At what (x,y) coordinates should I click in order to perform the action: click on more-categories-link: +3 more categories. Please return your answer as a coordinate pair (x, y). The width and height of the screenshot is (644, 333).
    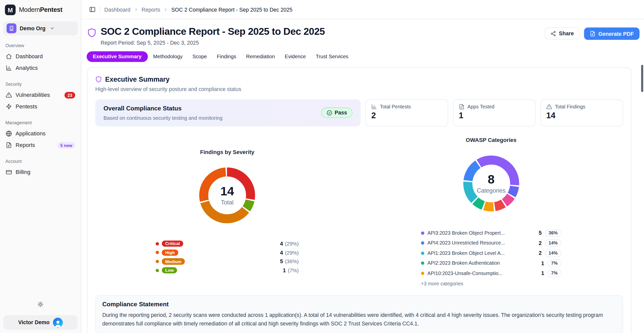
    Looking at the image, I should click on (491, 283).